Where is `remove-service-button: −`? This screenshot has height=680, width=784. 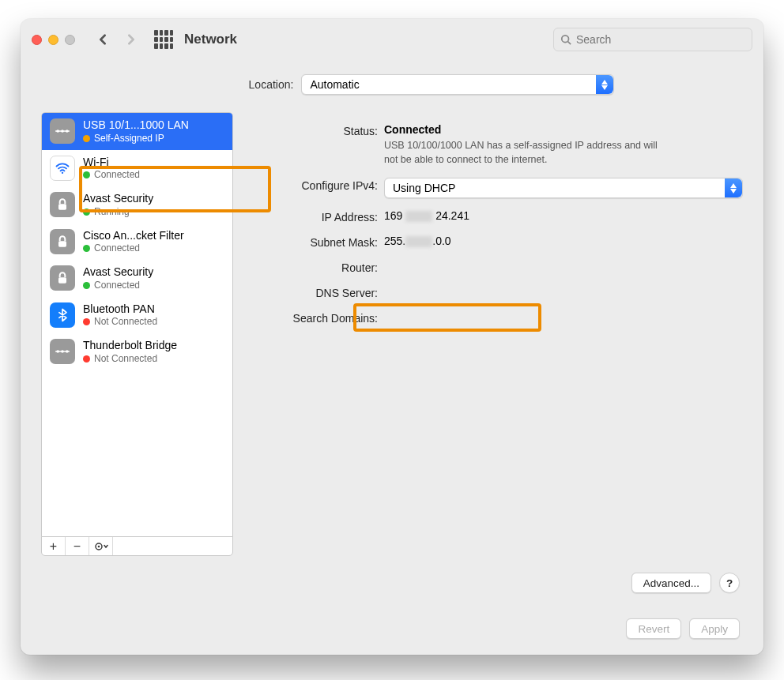
remove-service-button: − is located at coordinates (77, 547).